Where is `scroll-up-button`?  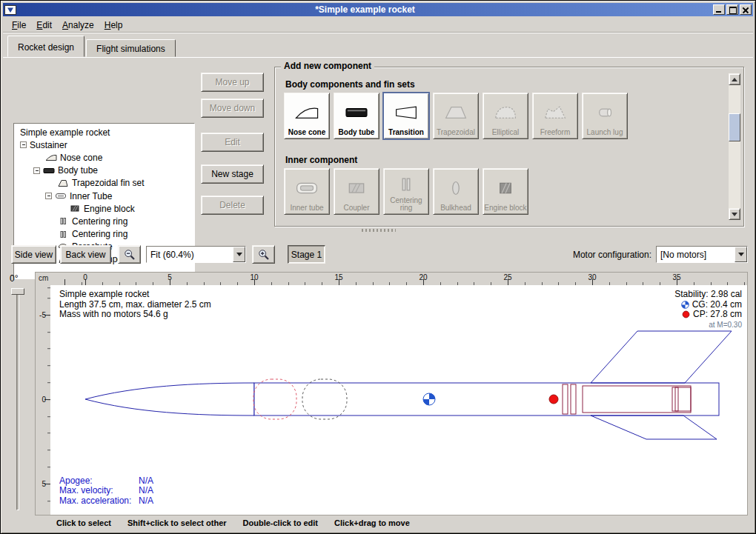
scroll-up-button is located at coordinates (735, 79).